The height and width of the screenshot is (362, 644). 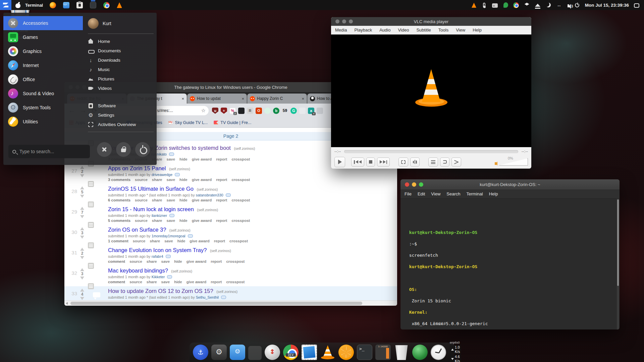 What do you see at coordinates (510, 184) in the screenshot?
I see `terminal-titlebar: kurt@kurt-Dekstop-Zorin-OS: ~` at bounding box center [510, 184].